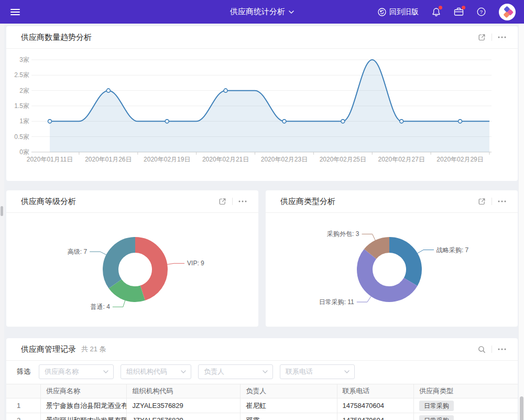 This screenshot has width=524, height=420. What do you see at coordinates (24, 152) in the screenshot?
I see `y-axis-tick-label: 0家` at bounding box center [24, 152].